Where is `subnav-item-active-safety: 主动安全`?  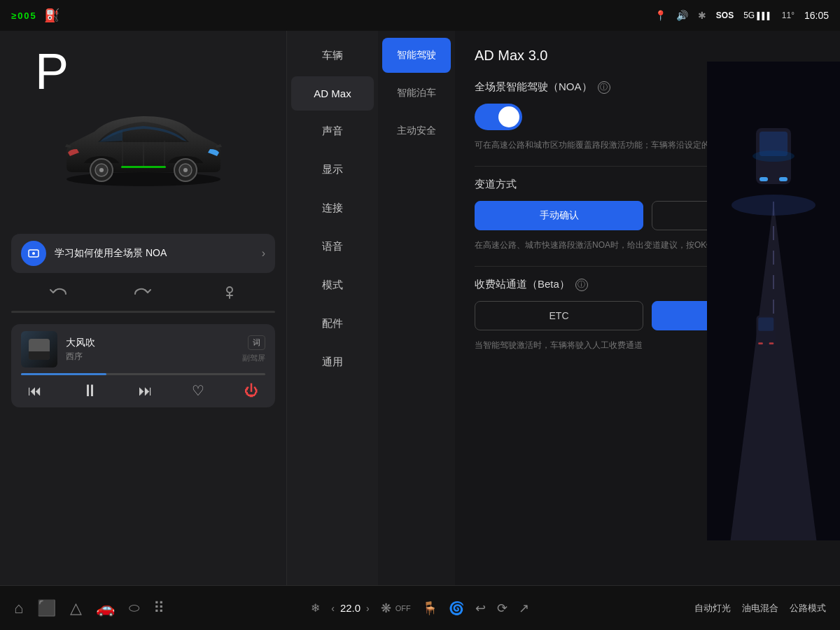 subnav-item-active-safety: 主动安全 is located at coordinates (416, 131).